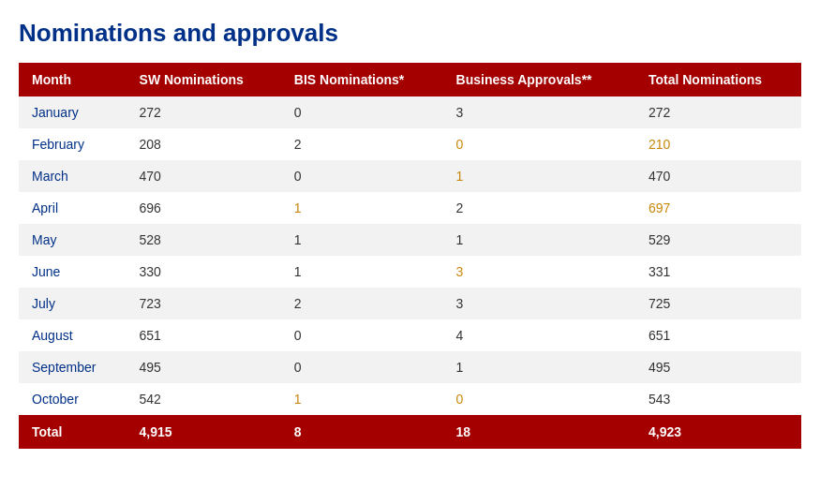 This screenshot has height=504, width=820. What do you see at coordinates (204, 367) in the screenshot?
I see `cell-sw: 495` at bounding box center [204, 367].